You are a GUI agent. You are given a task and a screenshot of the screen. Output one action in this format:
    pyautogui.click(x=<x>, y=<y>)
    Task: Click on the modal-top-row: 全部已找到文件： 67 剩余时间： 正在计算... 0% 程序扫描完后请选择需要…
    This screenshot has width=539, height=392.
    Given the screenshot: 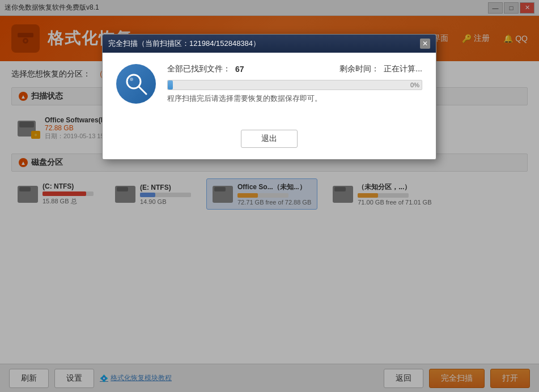 What is the action you would take?
    pyautogui.click(x=269, y=84)
    